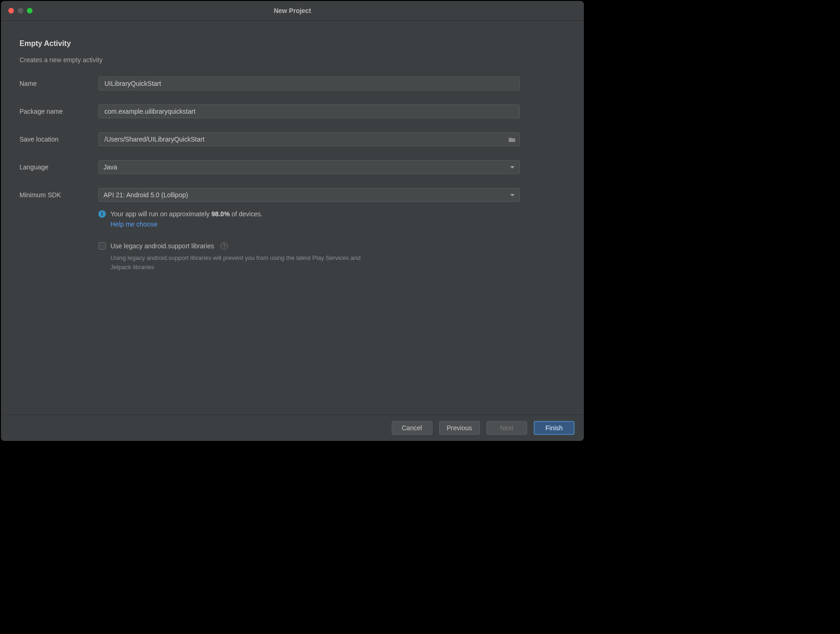  I want to click on device-coverage-text: i Your app will run on approximately 98.…, so click(309, 214).